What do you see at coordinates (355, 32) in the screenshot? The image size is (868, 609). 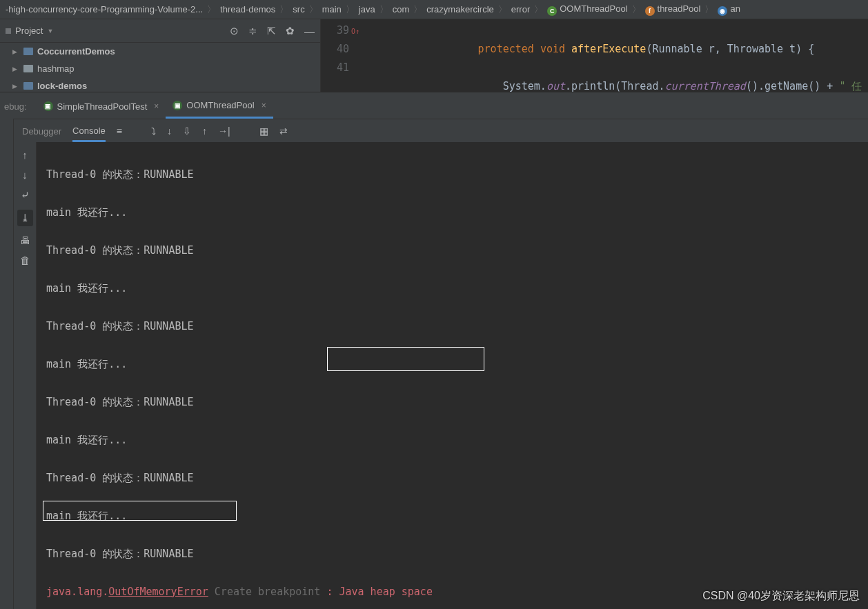 I see `override-icon: O↑` at bounding box center [355, 32].